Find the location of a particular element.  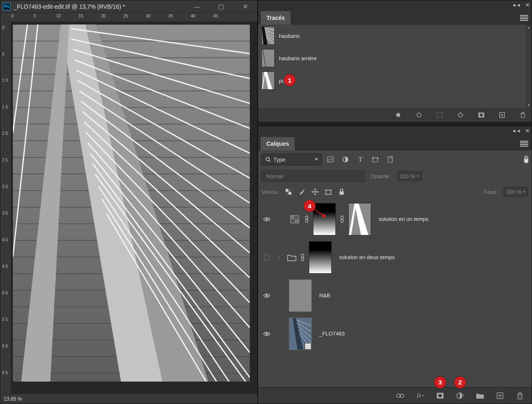

layer-mask-thumbnail is located at coordinates (320, 257).